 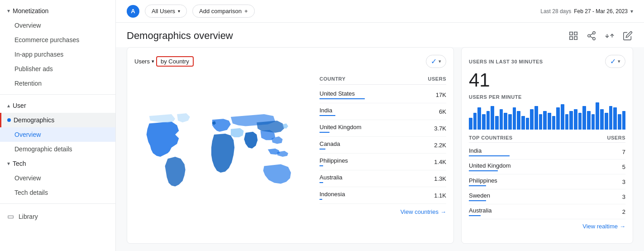 What do you see at coordinates (58, 149) in the screenshot?
I see `sidebar-item-demographic-details: Demographic details` at bounding box center [58, 149].